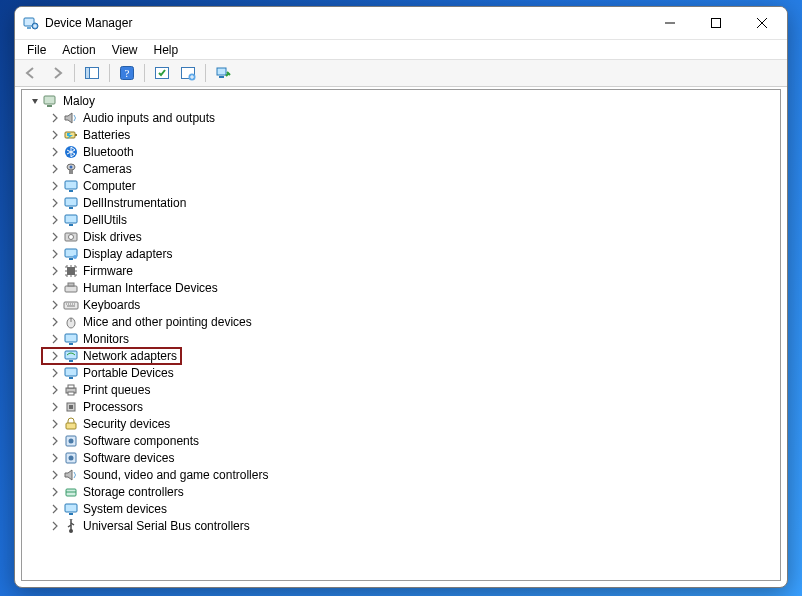 This screenshot has height=596, width=802. I want to click on tree-node-label: Computer, so click(110, 186).